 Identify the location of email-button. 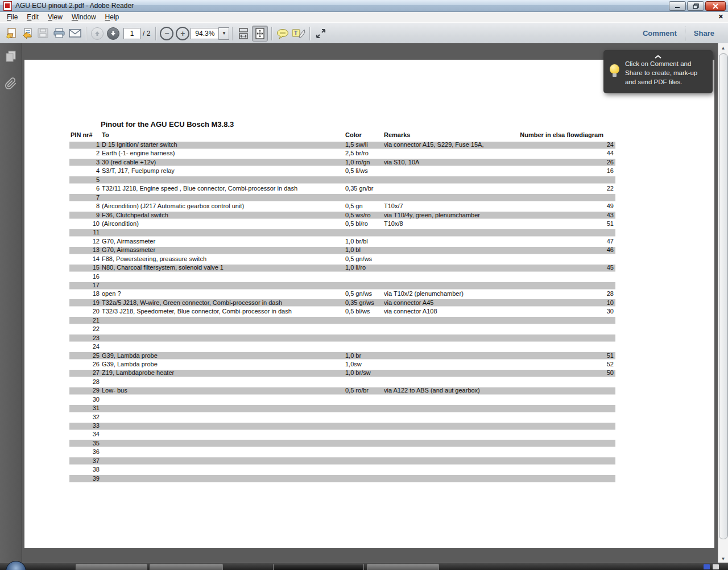
(75, 34).